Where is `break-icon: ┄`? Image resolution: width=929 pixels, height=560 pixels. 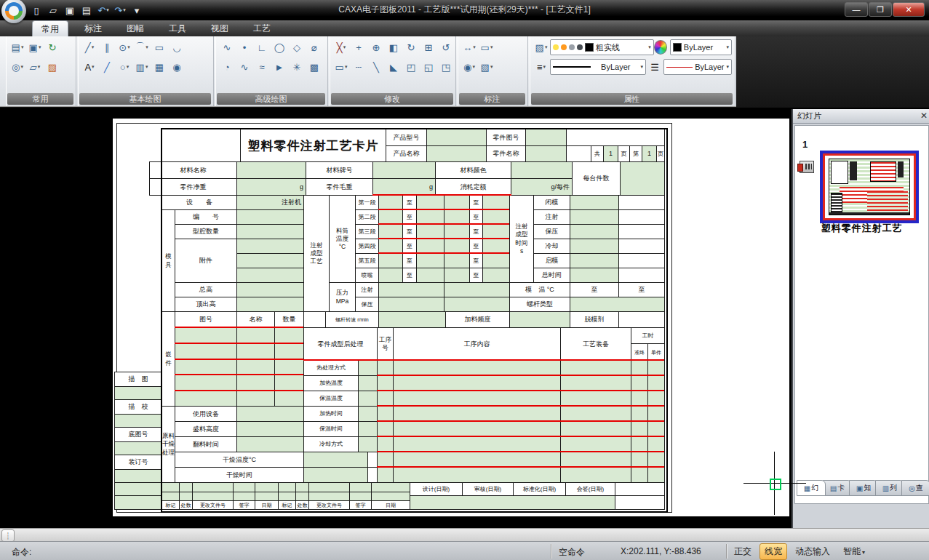 break-icon: ┄ is located at coordinates (359, 67).